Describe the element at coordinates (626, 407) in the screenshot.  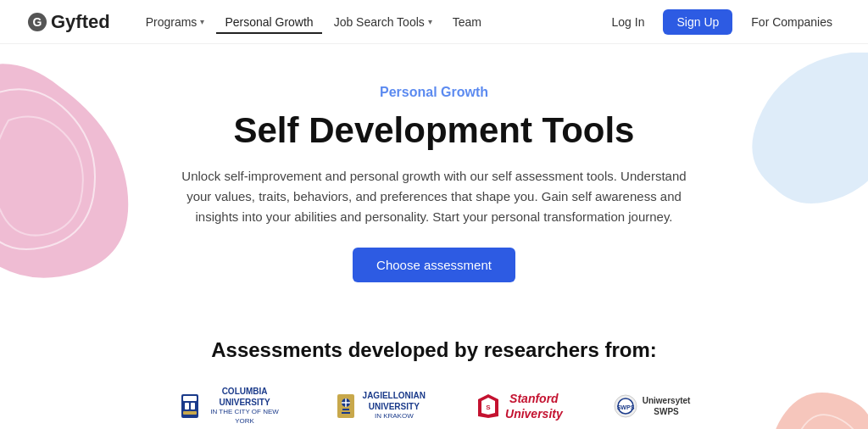
I see `svg-text: SWPS` at that location.